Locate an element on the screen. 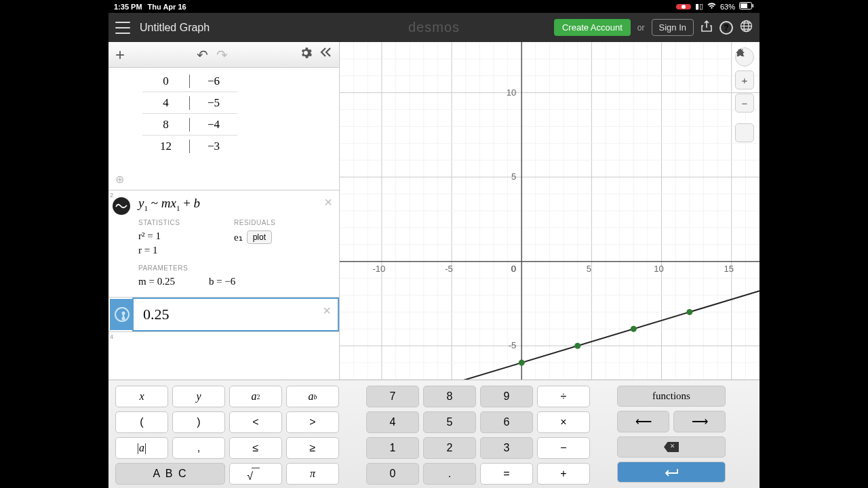 This screenshot has height=488, width=868. key-=: = is located at coordinates (507, 474).